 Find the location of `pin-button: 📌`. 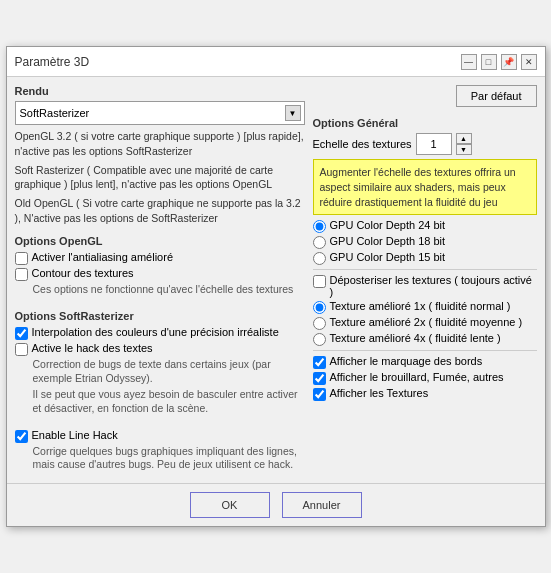

pin-button: 📌 is located at coordinates (509, 62).